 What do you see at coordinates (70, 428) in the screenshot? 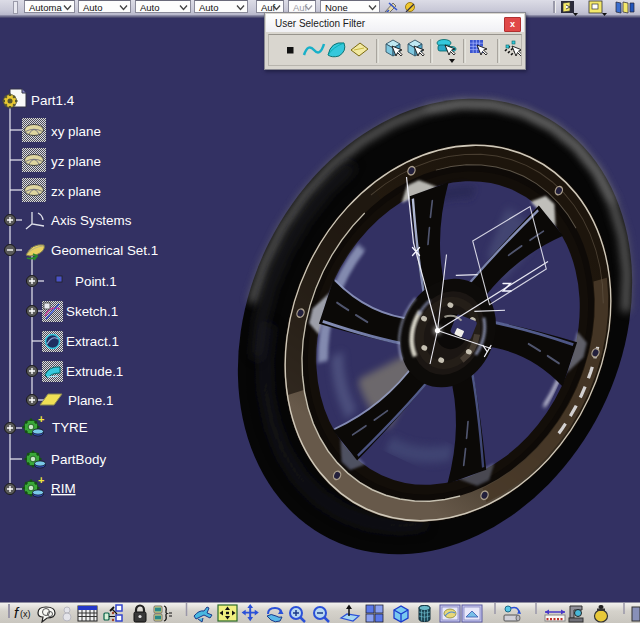
I see `svg-text: TYRE` at bounding box center [70, 428].